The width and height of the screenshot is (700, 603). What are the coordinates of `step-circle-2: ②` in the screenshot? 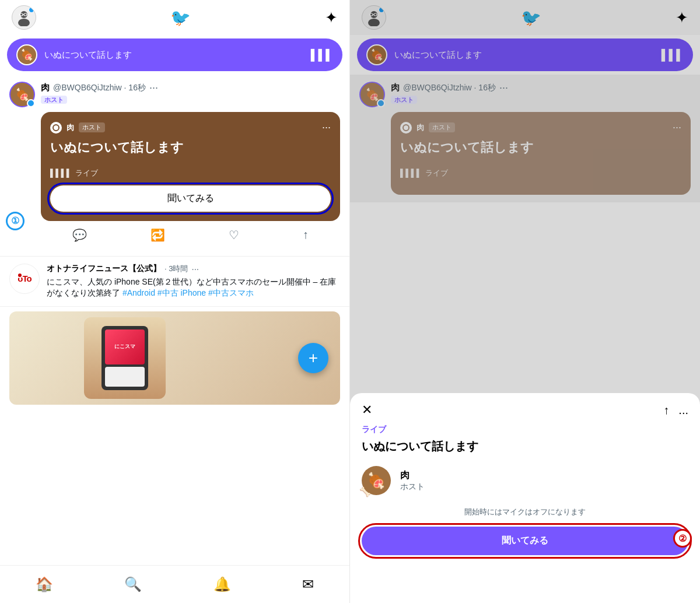 It's located at (682, 538).